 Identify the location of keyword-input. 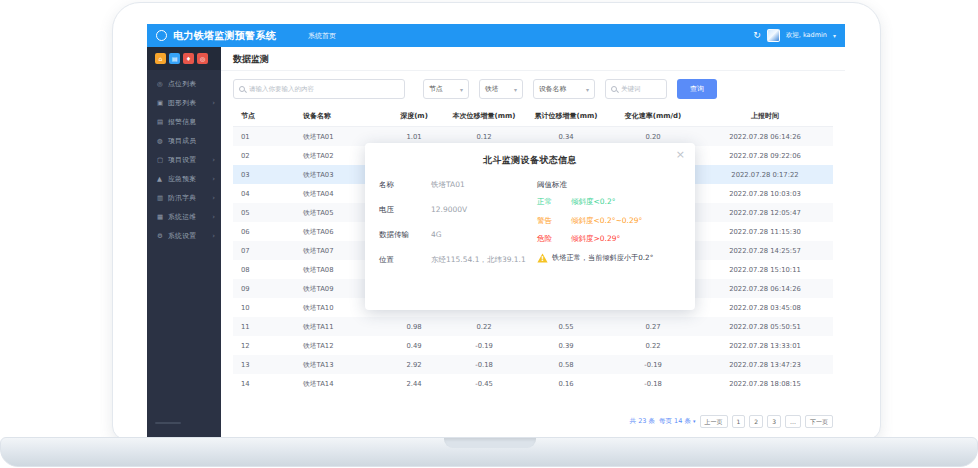
(641, 89).